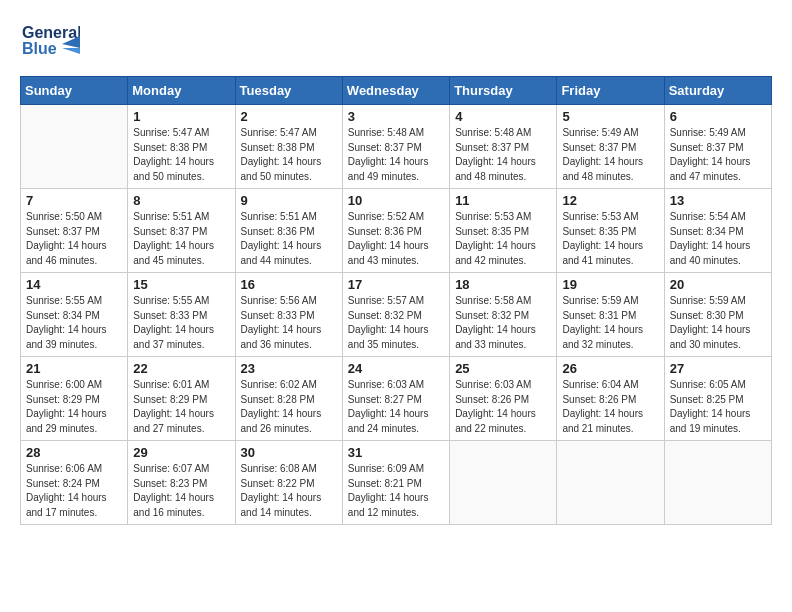  Describe the element at coordinates (289, 155) in the screenshot. I see `day-info: Sunrise: 5:47 AM Sunset: 8:38 PM Dayligh…` at that location.